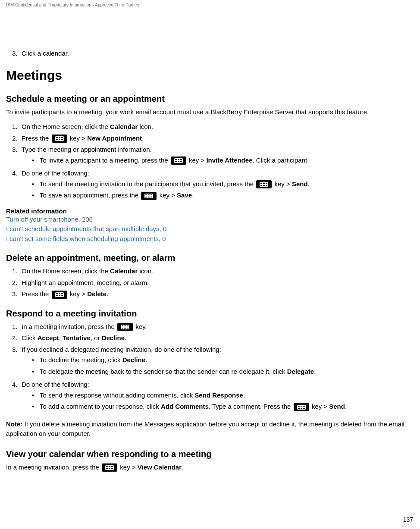 This screenshot has width=420, height=529. What do you see at coordinates (213, 294) in the screenshot?
I see `delete-step-3: 3. Press the key > Delete.` at bounding box center [213, 294].